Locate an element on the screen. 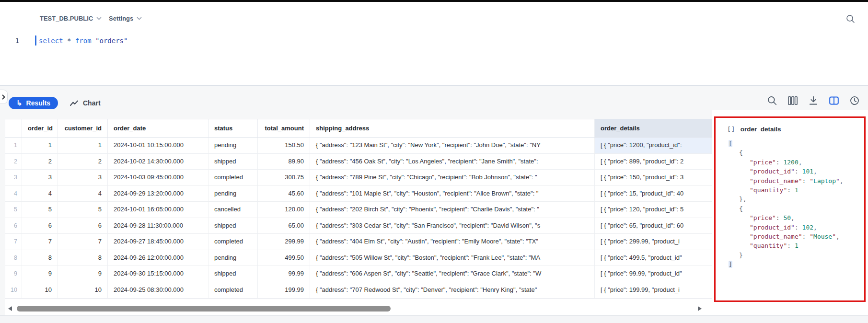 The image size is (868, 323). table-row: 1112024-10-01 10:15:00.000pending150.50{… is located at coordinates (359, 146).